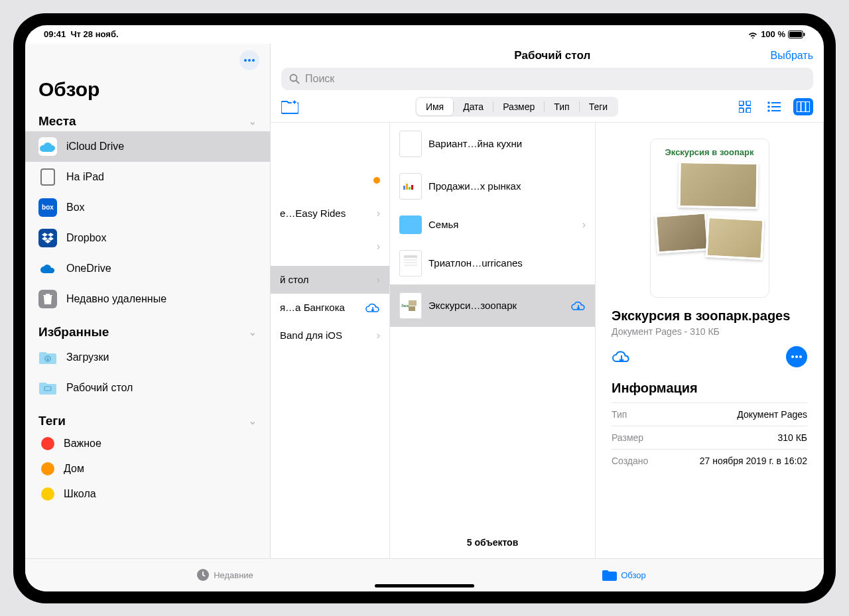 This screenshot has width=849, height=616. I want to click on sort-name: Имя, so click(435, 107).